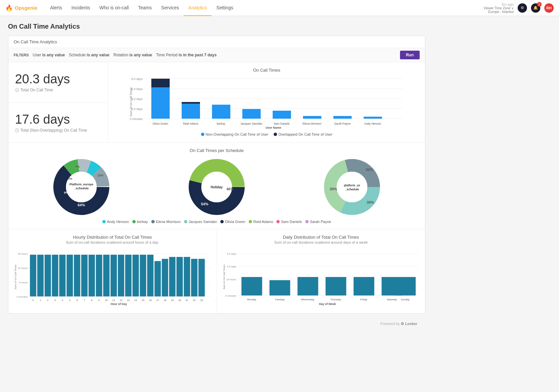 The image size is (559, 392). I want to click on dot-sam, so click(278, 222).